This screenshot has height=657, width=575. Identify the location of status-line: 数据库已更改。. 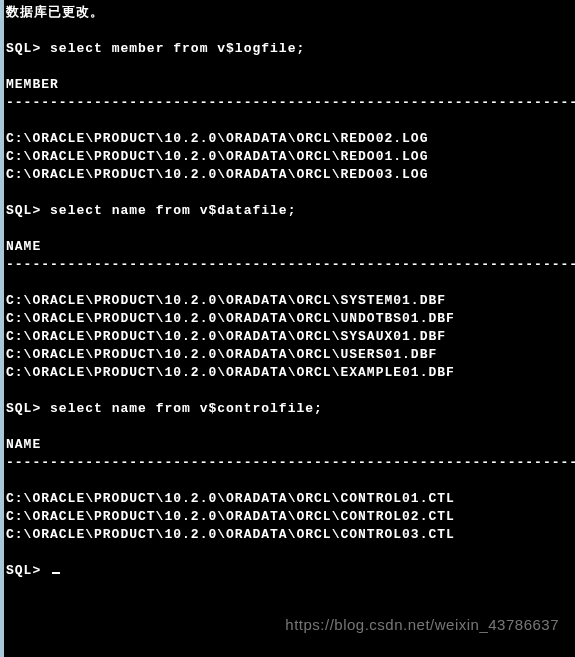
(290, 13).